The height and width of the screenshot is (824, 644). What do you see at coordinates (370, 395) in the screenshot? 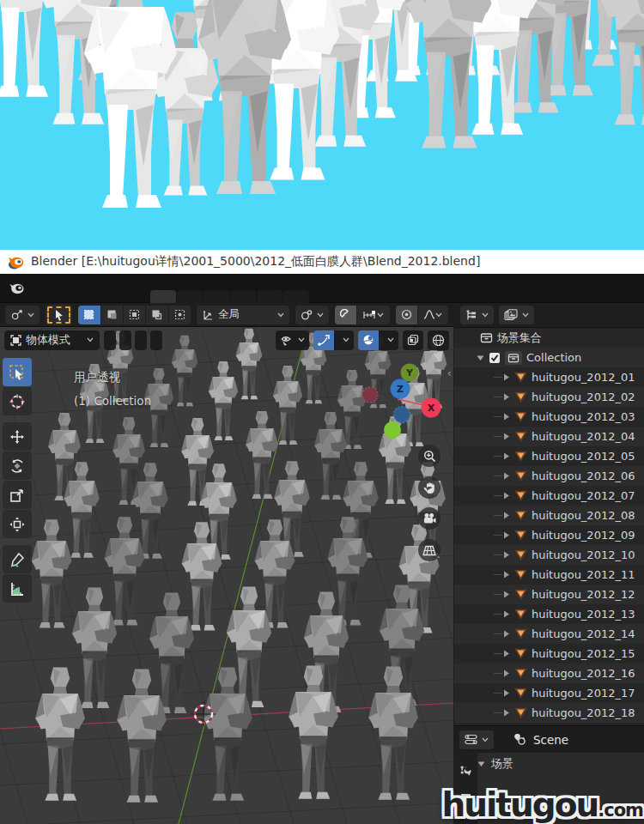
I see `gizmo-neg-x-ball` at bounding box center [370, 395].